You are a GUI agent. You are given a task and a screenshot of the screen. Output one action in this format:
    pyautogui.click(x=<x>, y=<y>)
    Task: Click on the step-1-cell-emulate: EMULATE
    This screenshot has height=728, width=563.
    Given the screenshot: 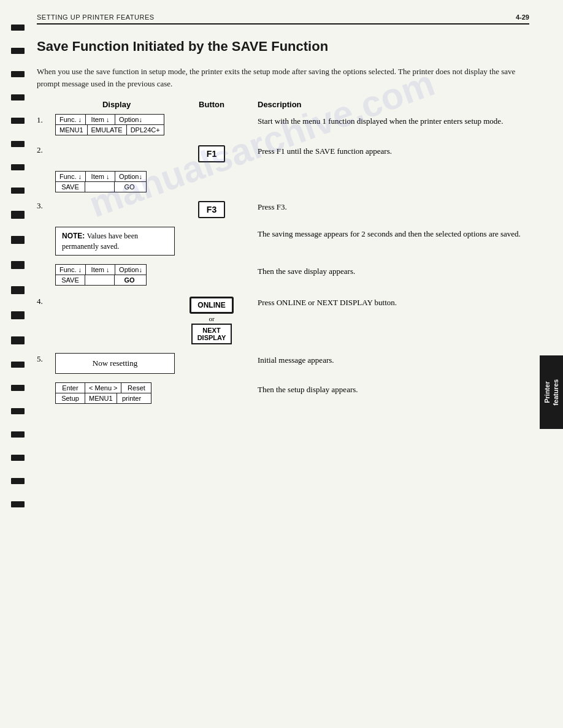 What is the action you would take?
    pyautogui.click(x=107, y=130)
    